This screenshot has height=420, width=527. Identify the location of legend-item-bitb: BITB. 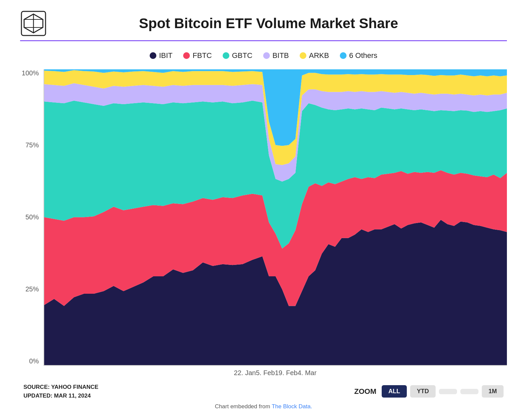
(276, 56).